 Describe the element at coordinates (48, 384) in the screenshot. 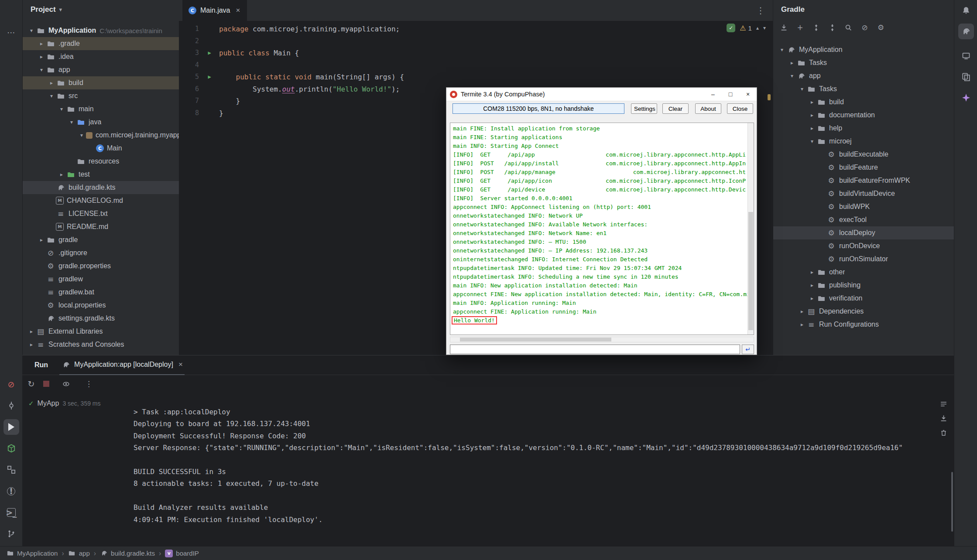

I see `stop-button` at that location.